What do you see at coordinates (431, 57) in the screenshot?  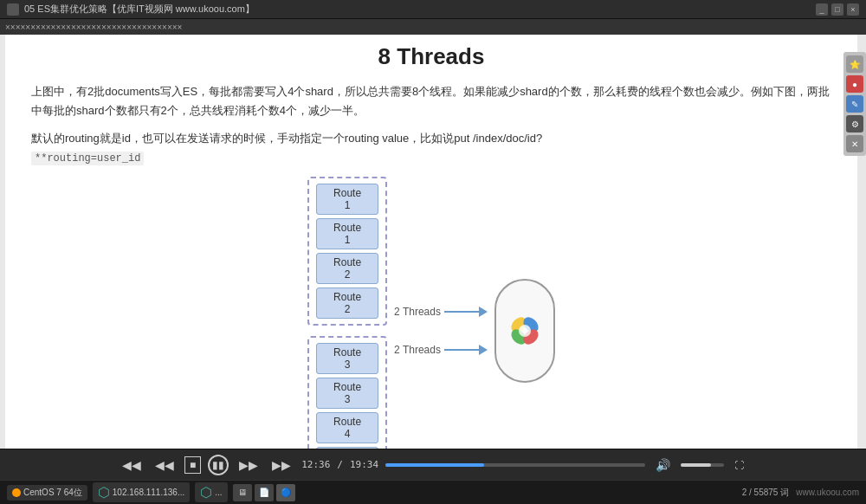 I see `heading-8-threads: 8 Threads` at bounding box center [431, 57].